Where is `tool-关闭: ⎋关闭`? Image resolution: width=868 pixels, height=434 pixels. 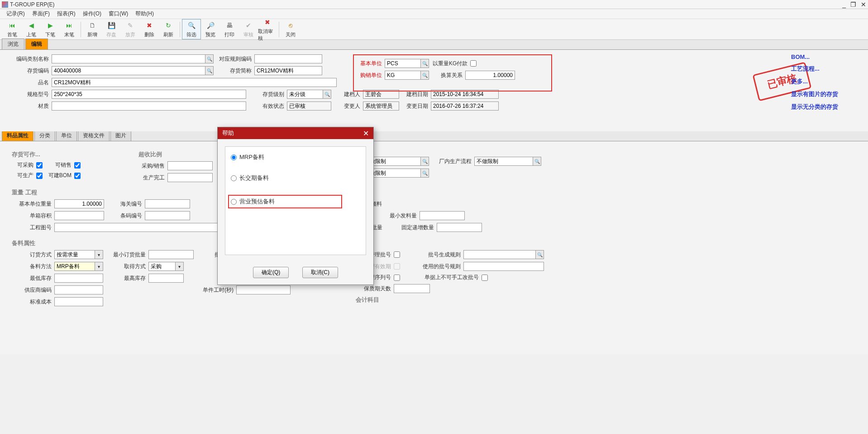
tool-关闭: ⎋关闭 is located at coordinates (291, 29).